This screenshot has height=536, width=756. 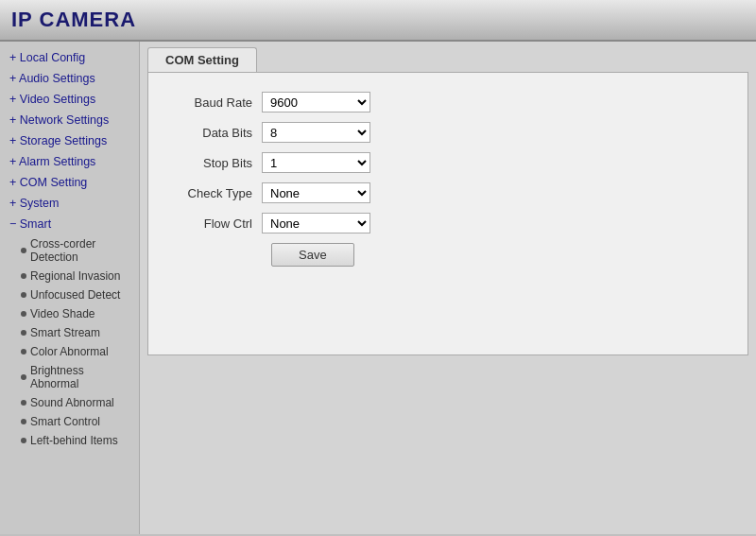 What do you see at coordinates (215, 132) in the screenshot?
I see `data-bits-label: Data Bits` at bounding box center [215, 132].